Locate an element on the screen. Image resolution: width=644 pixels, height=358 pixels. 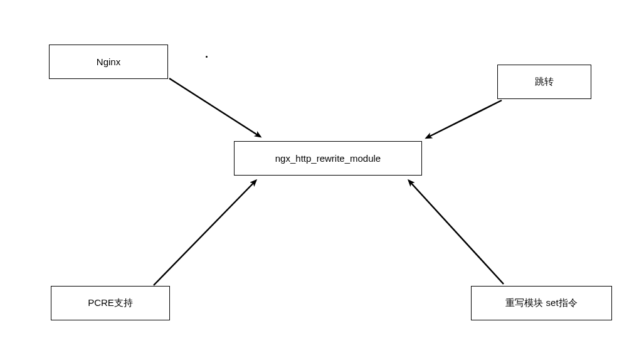
arrow-nginx-to-center is located at coordinates (214, 108).